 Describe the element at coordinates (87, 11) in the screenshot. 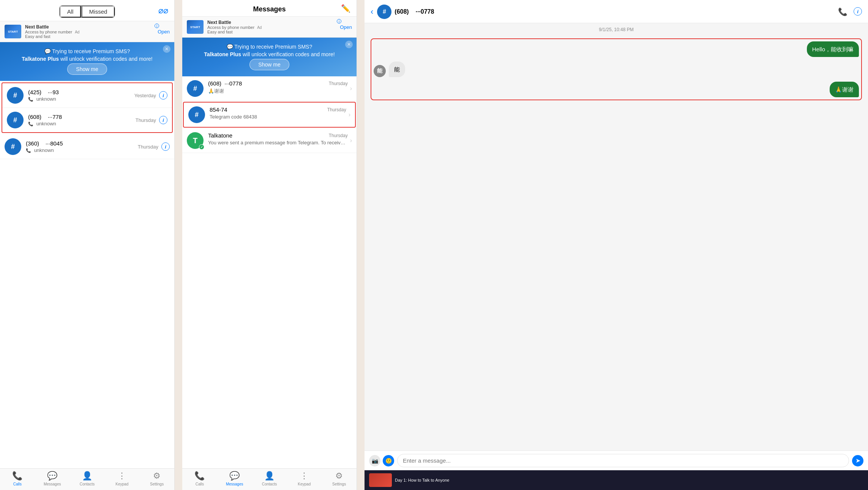

I see `all-missed-toggle: All Missed` at that location.